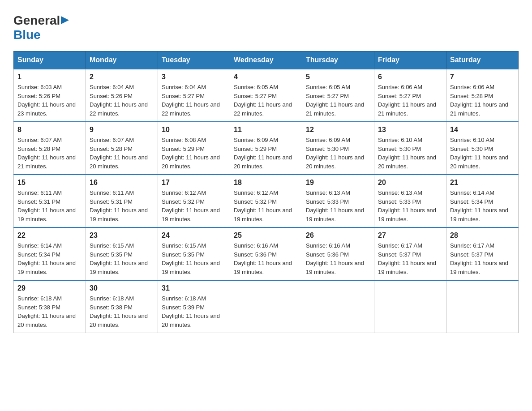  Describe the element at coordinates (122, 235) in the screenshot. I see `day-number: 23` at that location.